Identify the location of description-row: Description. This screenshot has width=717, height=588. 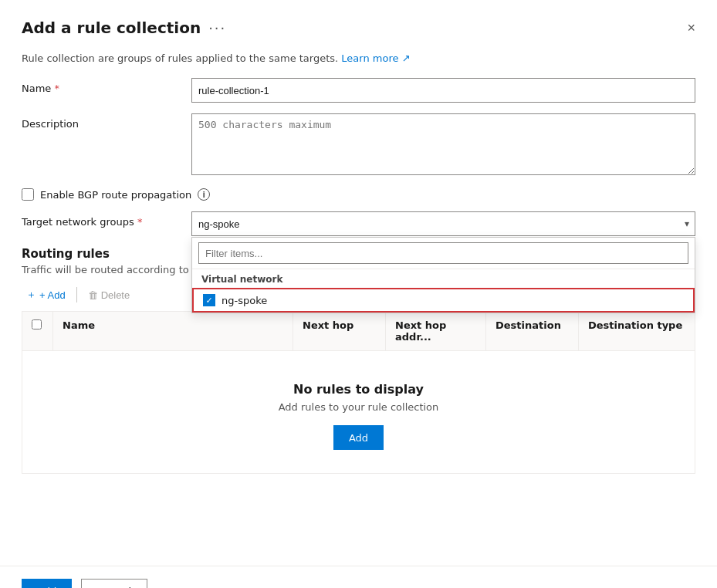
(358, 145).